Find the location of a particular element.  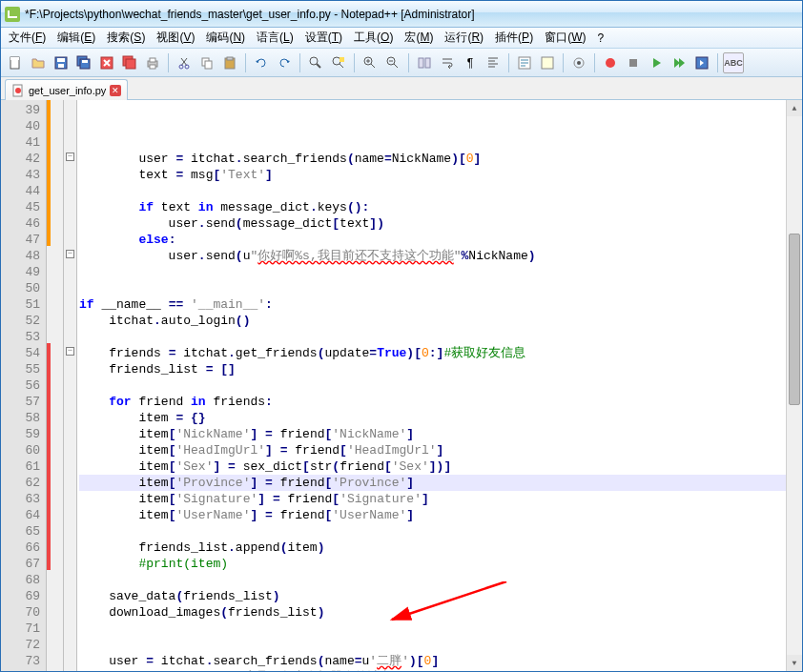

paste-button is located at coordinates (230, 63).